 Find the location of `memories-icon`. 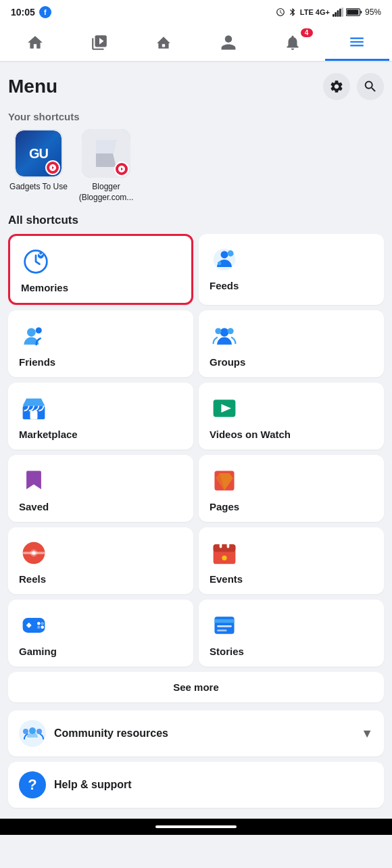

memories-icon is located at coordinates (36, 262).